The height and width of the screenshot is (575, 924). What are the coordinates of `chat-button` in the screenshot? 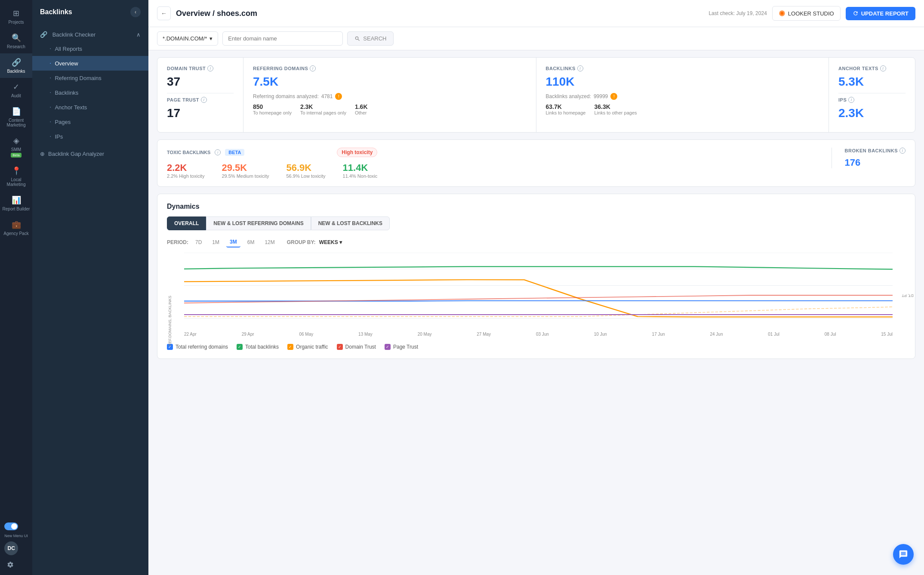 It's located at (903, 554).